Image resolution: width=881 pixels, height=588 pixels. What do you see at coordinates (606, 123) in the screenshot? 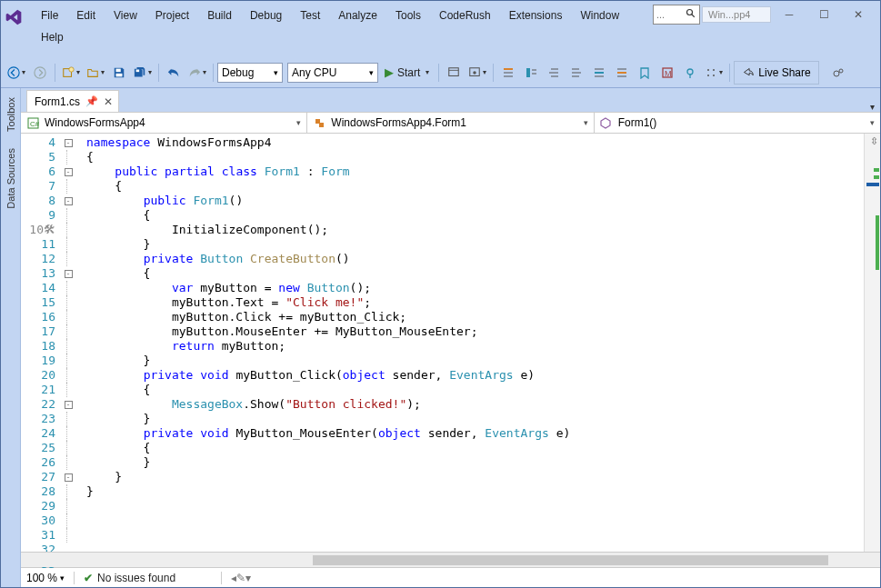
I see `method-icon` at bounding box center [606, 123].